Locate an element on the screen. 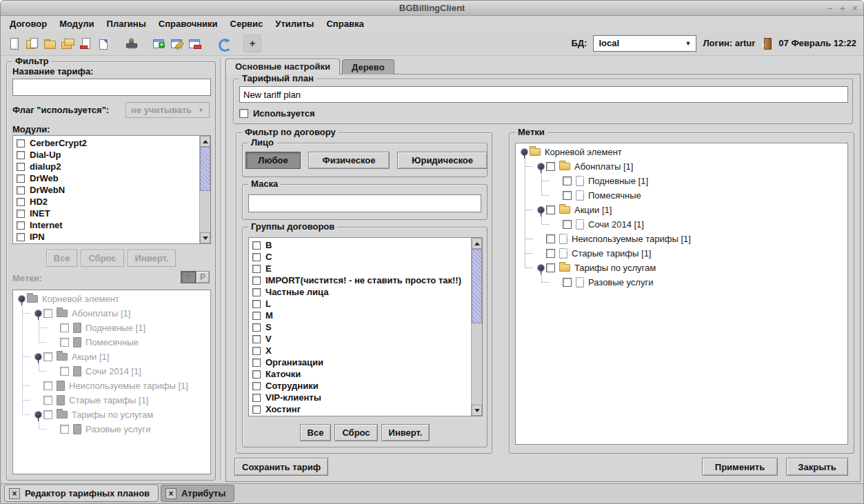 The height and width of the screenshot is (504, 864). menu-item: Справка is located at coordinates (345, 23).